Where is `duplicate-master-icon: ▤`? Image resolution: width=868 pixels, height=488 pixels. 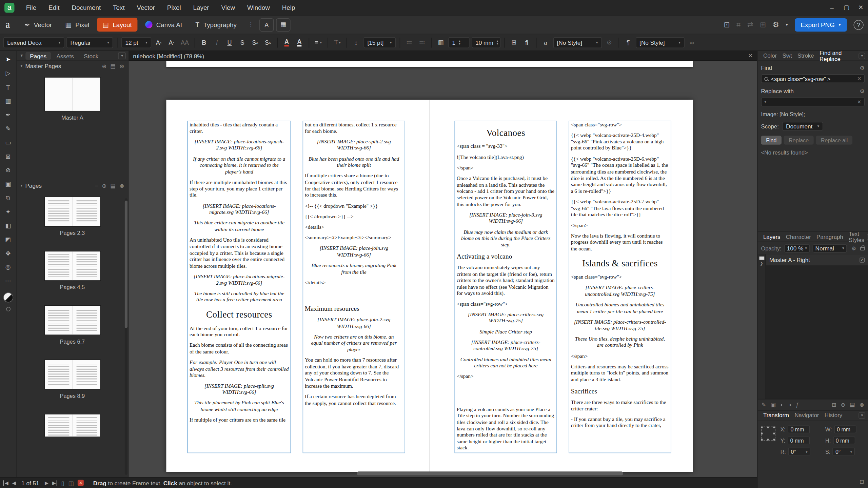 duplicate-master-icon: ▤ is located at coordinates (113, 66).